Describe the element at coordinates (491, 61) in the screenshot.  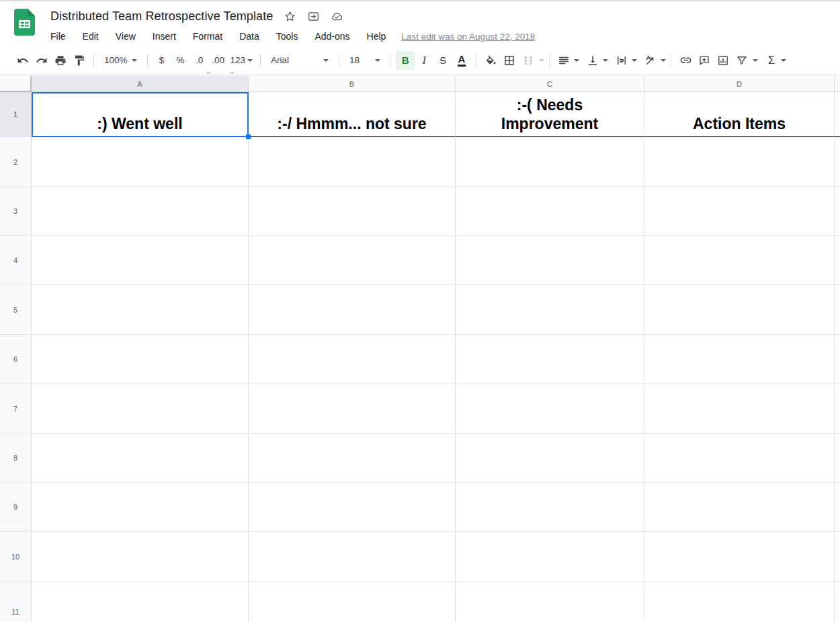
I see `fill-color-button` at that location.